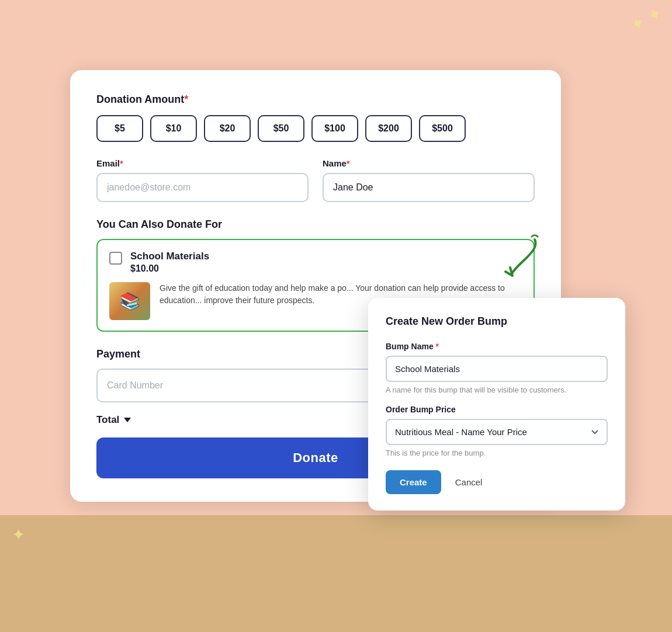  Describe the element at coordinates (169, 256) in the screenshot. I see `bump-title: School Materials` at that location.